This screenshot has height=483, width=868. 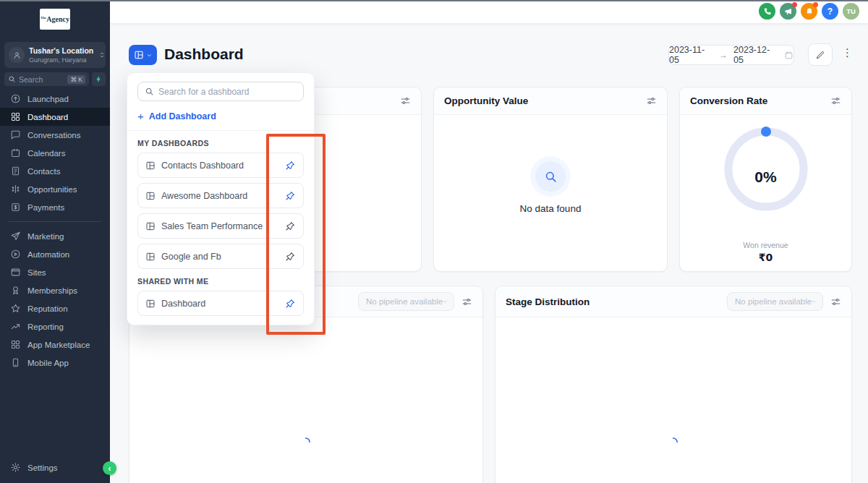 I want to click on phone-button, so click(x=767, y=12).